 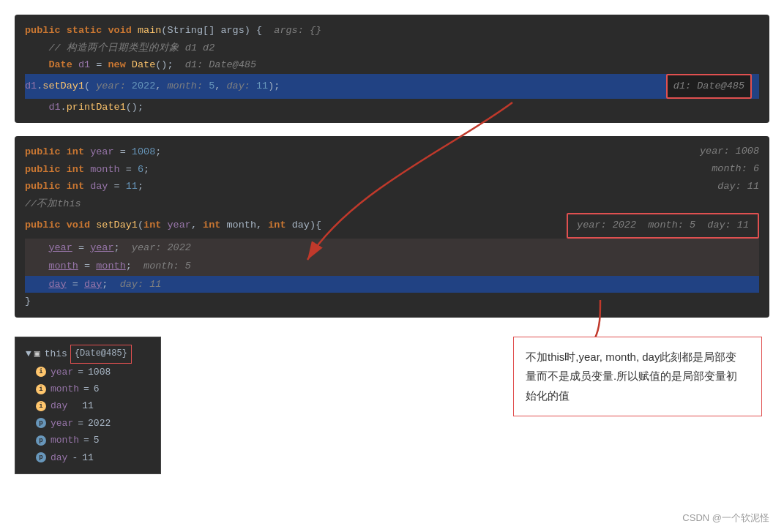 I want to click on code-line-day: public int day = 11;, so click(x=364, y=187).